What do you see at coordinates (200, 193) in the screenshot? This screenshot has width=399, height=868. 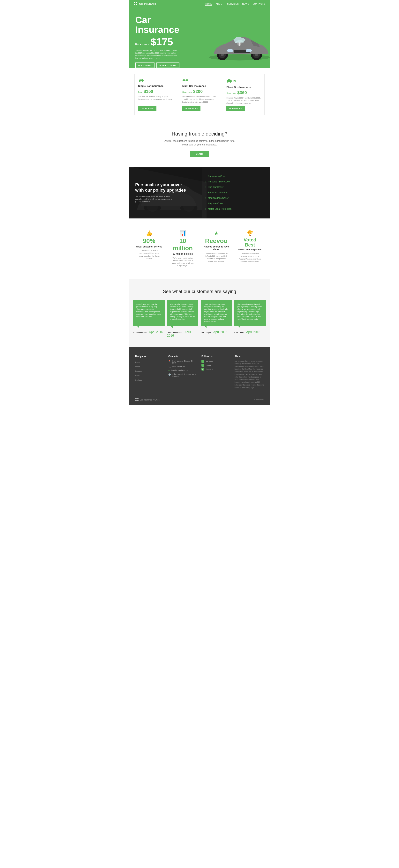 I see `policy-section: Personalize your coverwith our policy up…` at bounding box center [200, 193].